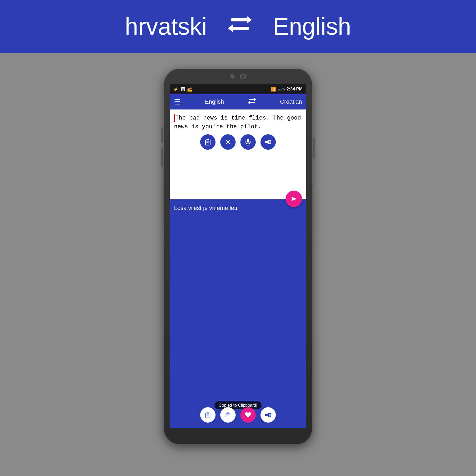 Image resolution: width=476 pixels, height=476 pixels. What do you see at coordinates (238, 89) in the screenshot?
I see `status-bar: ⚡ 🖼 📻 📶 59% 2:34 PM` at bounding box center [238, 89].